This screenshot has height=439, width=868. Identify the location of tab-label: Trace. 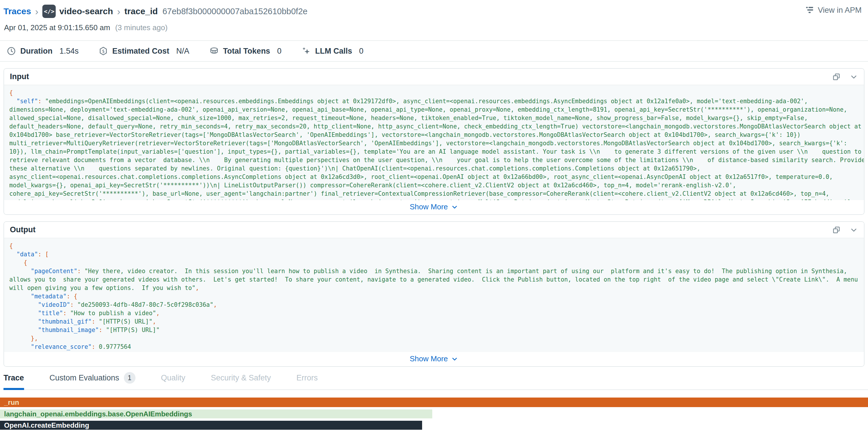
(13, 378).